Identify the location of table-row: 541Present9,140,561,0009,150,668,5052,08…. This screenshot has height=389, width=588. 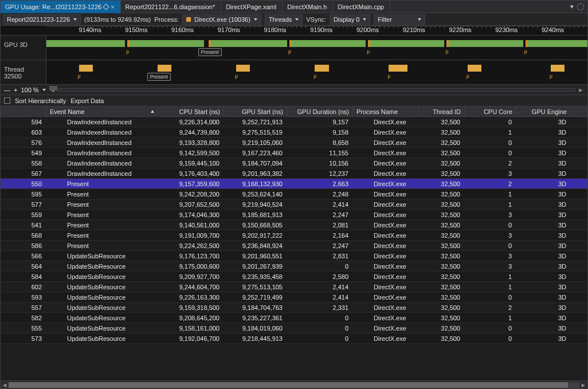
(294, 225).